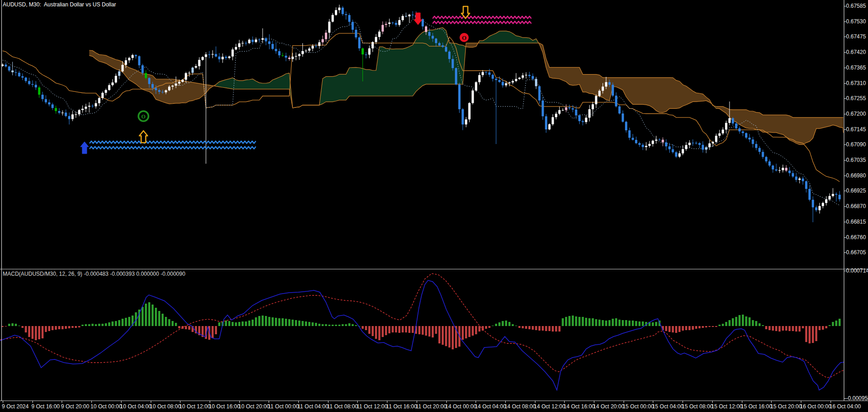 The width and height of the screenshot is (868, 412). Describe the element at coordinates (165, 407) in the screenshot. I see `time-axis-label: 10 Oct 08:00` at that location.